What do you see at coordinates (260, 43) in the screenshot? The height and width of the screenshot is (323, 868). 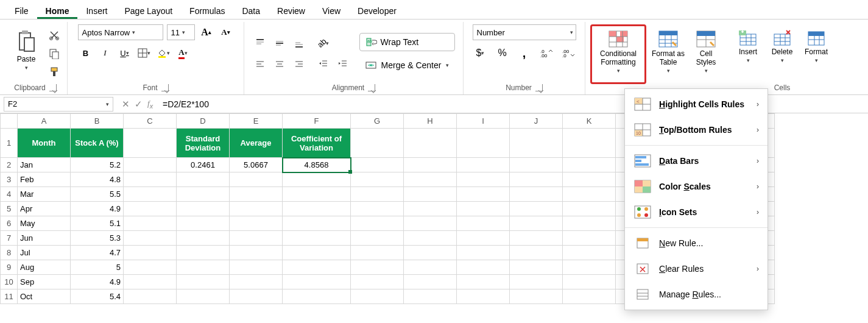 I see `align-top-button` at bounding box center [260, 43].